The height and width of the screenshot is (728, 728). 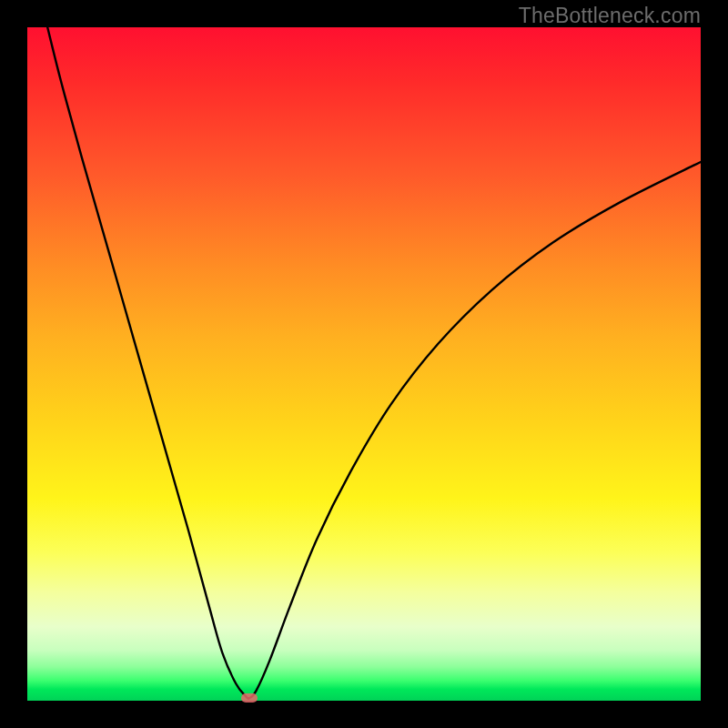 I want to click on optimal-point-marker, so click(x=249, y=698).